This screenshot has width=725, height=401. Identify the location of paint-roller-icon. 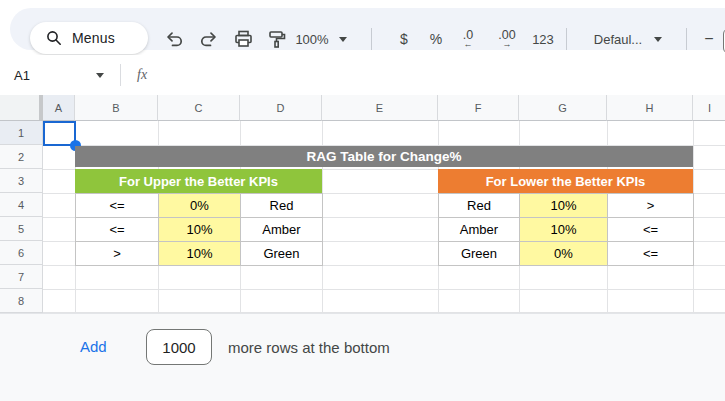
(277, 40).